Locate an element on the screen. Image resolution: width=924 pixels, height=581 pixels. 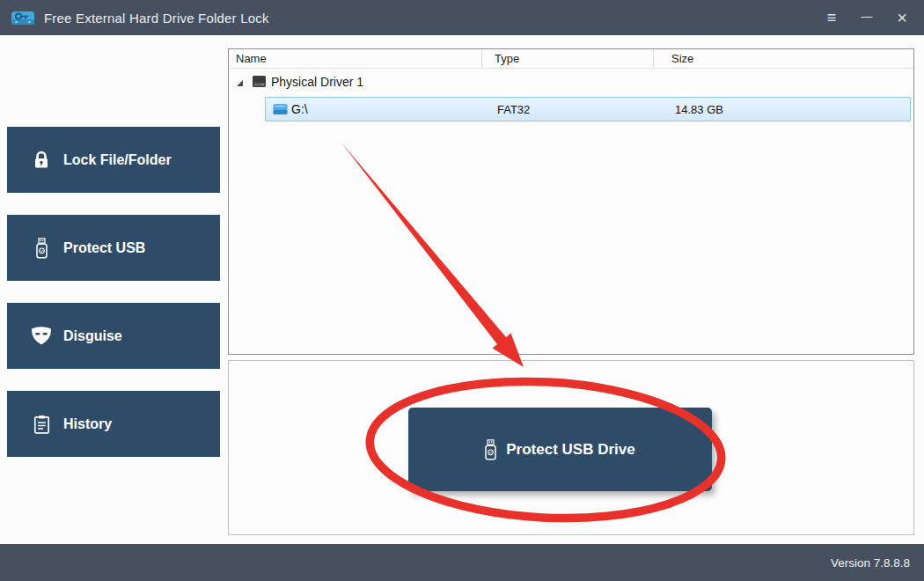
usb-drive-icon is located at coordinates (280, 111).